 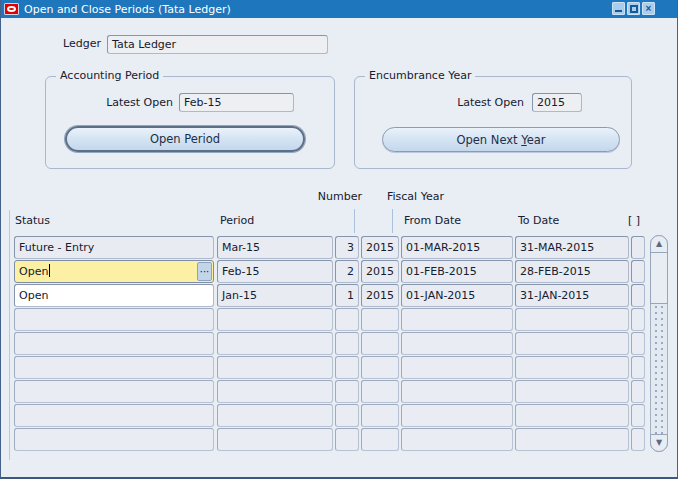 What do you see at coordinates (218, 44) in the screenshot?
I see `ledger-field: Tata Ledger` at bounding box center [218, 44].